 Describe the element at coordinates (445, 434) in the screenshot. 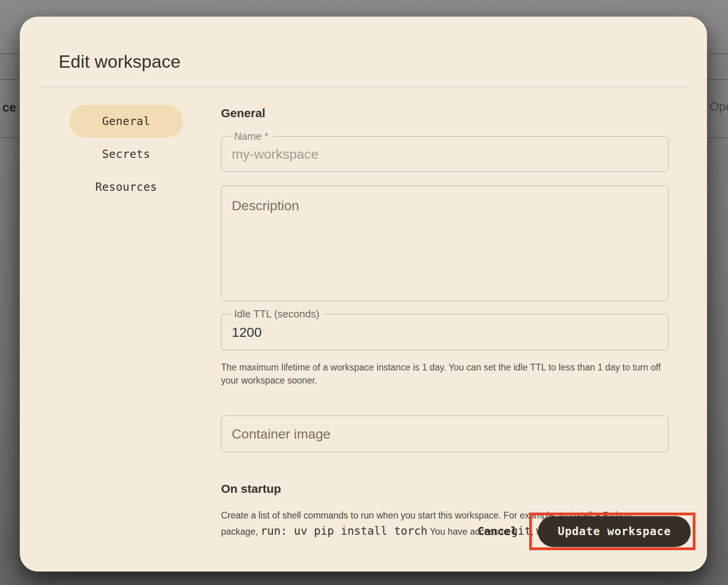

I see `container-image-input: Container image` at that location.